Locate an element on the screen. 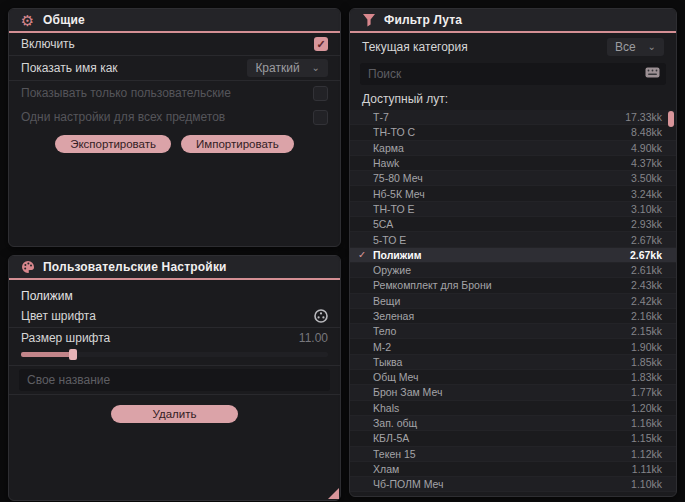  single-settings-row: Одни настройки для всех предметов is located at coordinates (174, 117).